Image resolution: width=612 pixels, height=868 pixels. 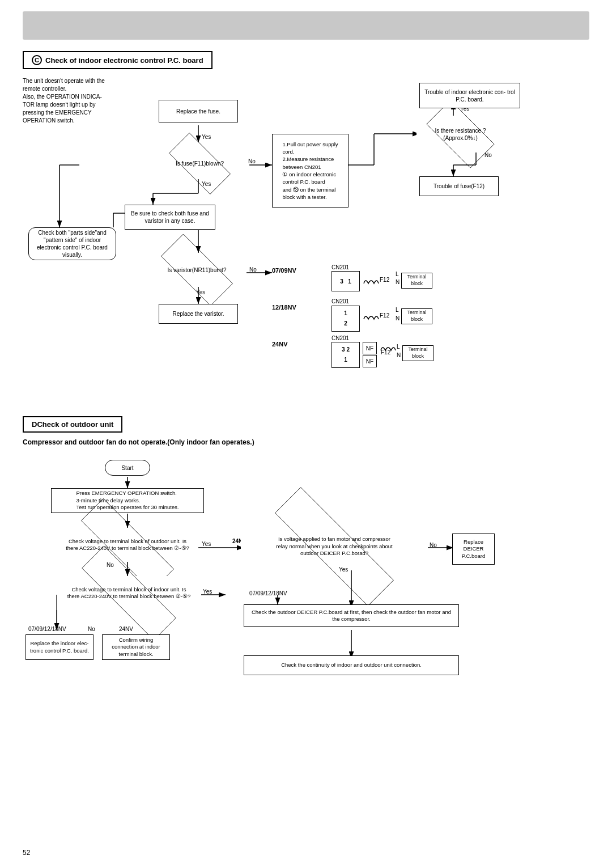 I want to click on section-c-header: C Check of indoor electronic control P.C…, so click(x=118, y=60).